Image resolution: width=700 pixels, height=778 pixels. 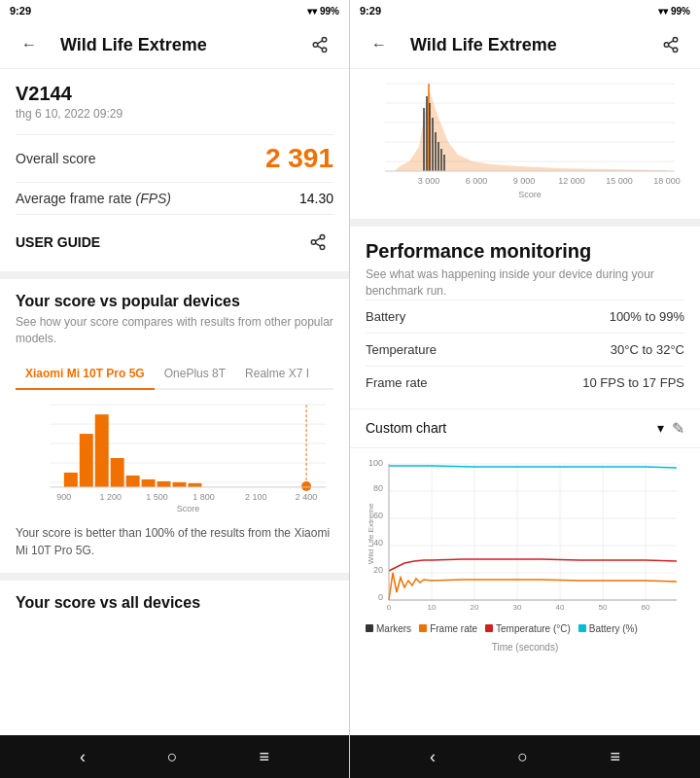 I want to click on back-button-right: ←, so click(x=379, y=45).